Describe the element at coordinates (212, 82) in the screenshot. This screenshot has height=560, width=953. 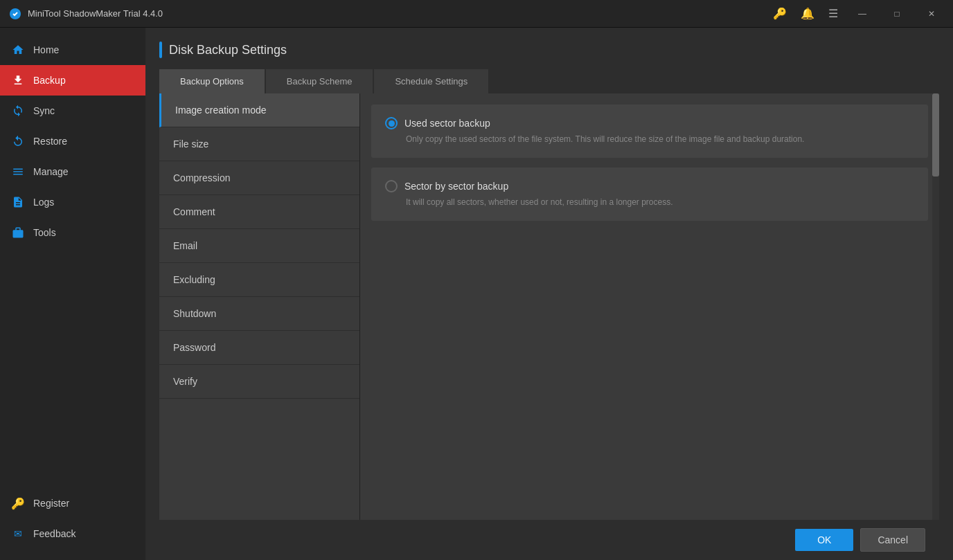
I see `tab-backup-options: Backup Options` at that location.